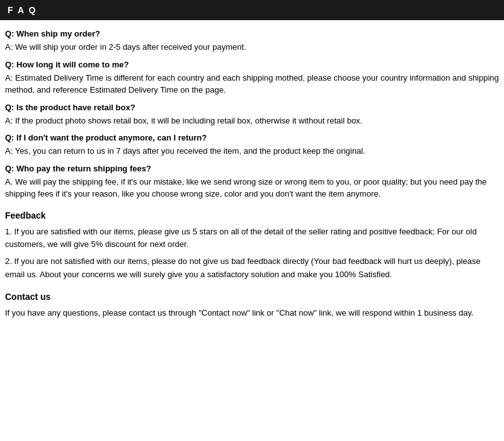 This screenshot has height=441, width=504. Describe the element at coordinates (252, 253) in the screenshot. I see `feedback-content: 1. If you are satisfied with our items, …` at that location.